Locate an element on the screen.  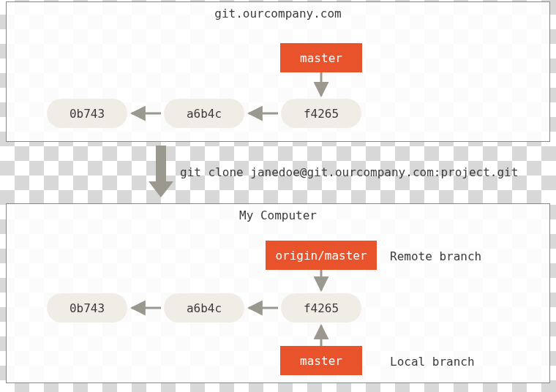
client-local-branch-label: master is located at coordinates (321, 361).